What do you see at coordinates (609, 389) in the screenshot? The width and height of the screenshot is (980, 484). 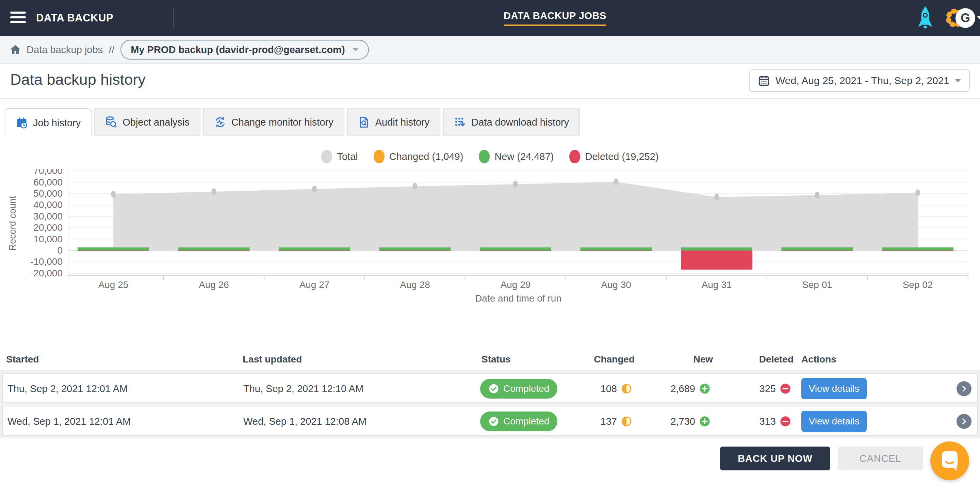 I see `changed-value: 108` at bounding box center [609, 389].